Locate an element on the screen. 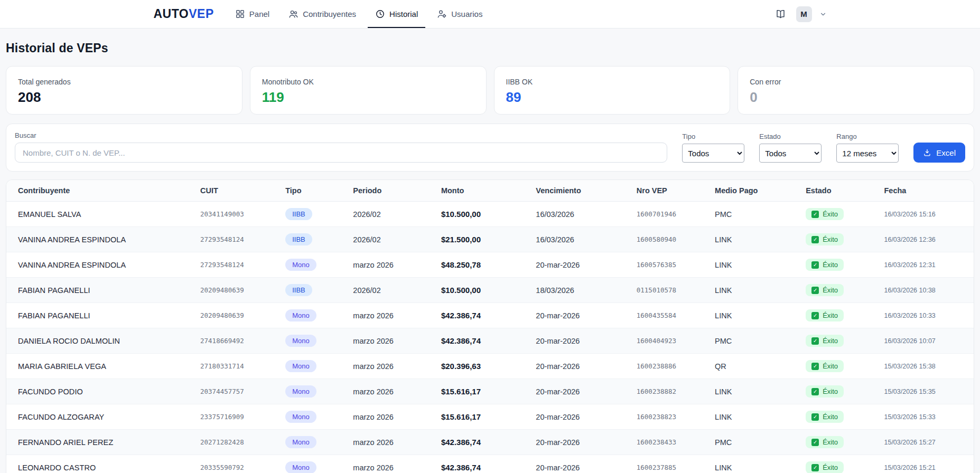  avatar: M is located at coordinates (804, 14).